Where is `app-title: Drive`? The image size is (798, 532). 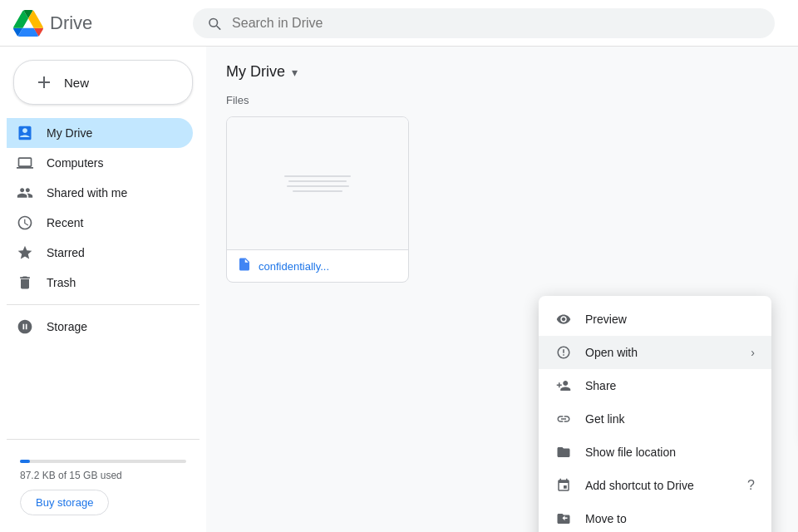
app-title: Drive is located at coordinates (71, 23).